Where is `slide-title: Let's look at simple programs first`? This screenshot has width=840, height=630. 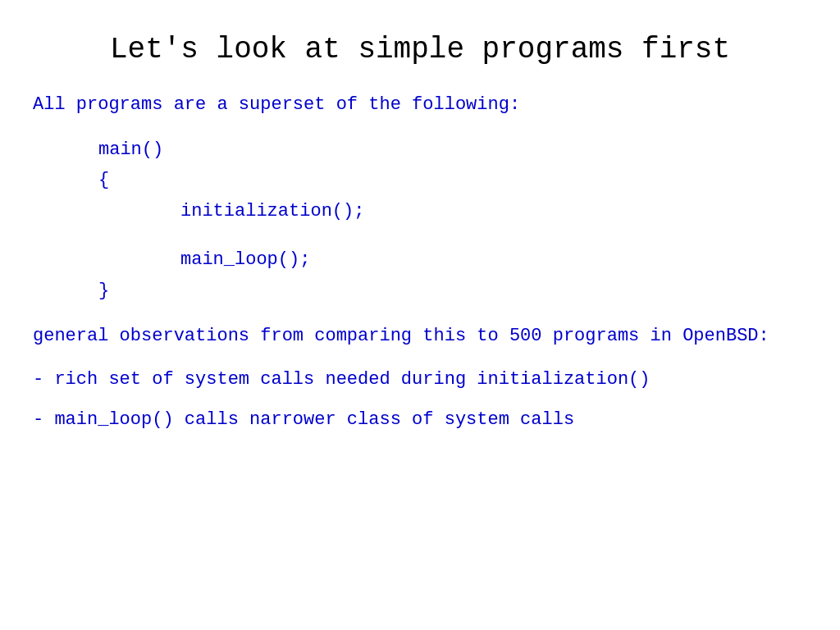 slide-title: Let's look at simple programs first is located at coordinates (420, 49).